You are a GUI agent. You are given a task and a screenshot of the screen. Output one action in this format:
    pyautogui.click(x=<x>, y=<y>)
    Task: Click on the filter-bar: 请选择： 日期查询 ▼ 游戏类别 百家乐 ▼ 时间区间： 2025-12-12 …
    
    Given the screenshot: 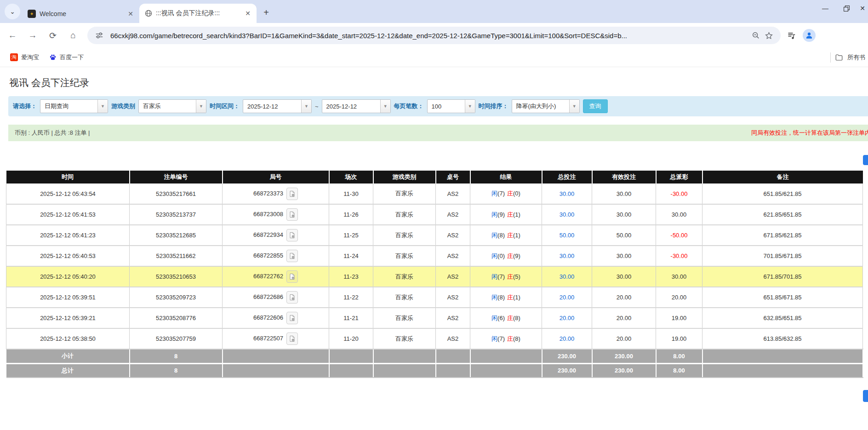 What is the action you would take?
    pyautogui.click(x=438, y=106)
    